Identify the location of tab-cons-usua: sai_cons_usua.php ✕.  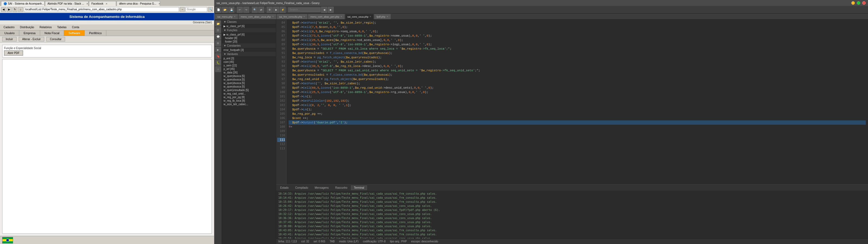
(360, 17).